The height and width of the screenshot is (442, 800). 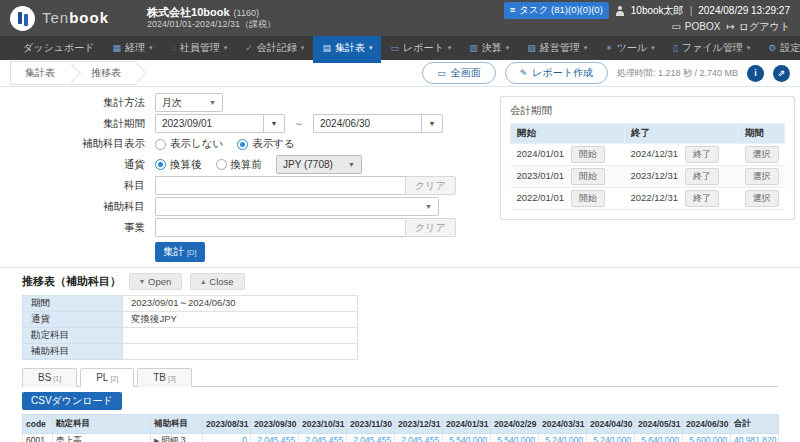 What do you see at coordinates (78, 228) in the screenshot?
I see `business-label: 事業` at bounding box center [78, 228].